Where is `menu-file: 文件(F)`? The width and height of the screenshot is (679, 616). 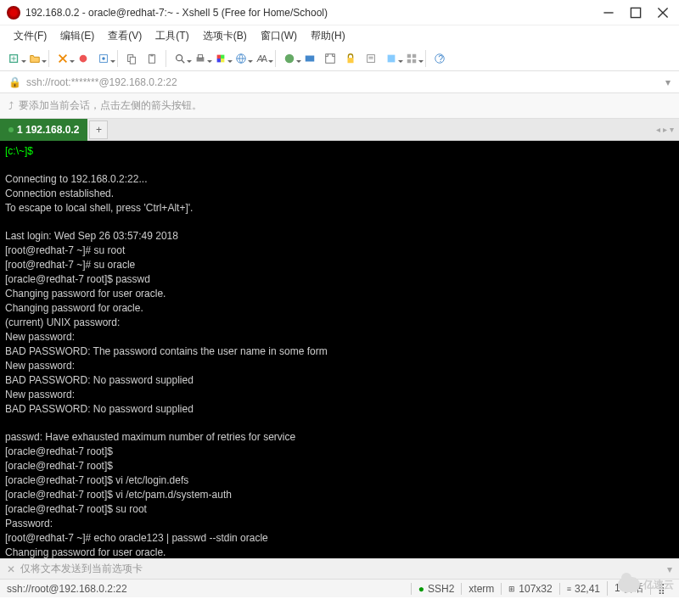 menu-file: 文件(F) is located at coordinates (31, 36).